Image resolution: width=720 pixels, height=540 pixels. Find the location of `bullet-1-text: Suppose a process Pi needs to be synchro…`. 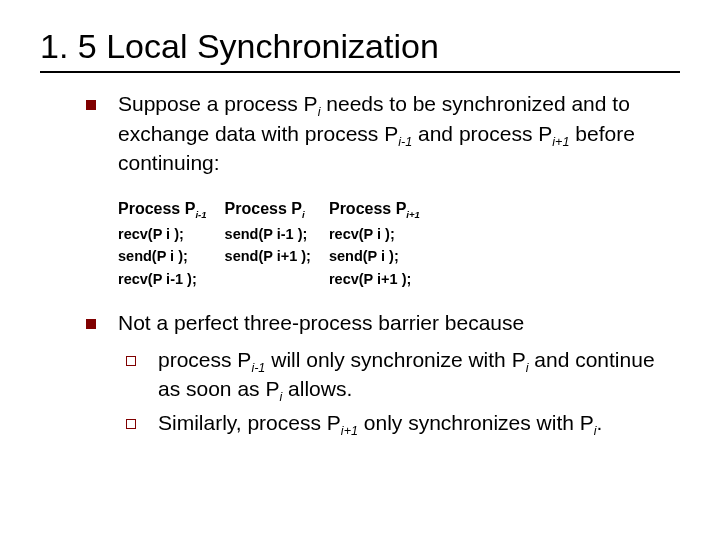

bullet-1-text: Suppose a process Pi needs to be synchro… is located at coordinates (399, 134).